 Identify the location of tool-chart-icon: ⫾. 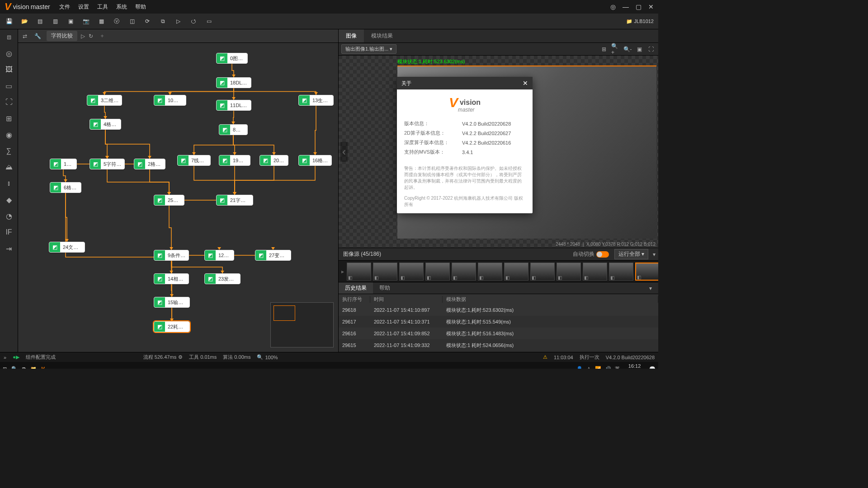
(9, 183).